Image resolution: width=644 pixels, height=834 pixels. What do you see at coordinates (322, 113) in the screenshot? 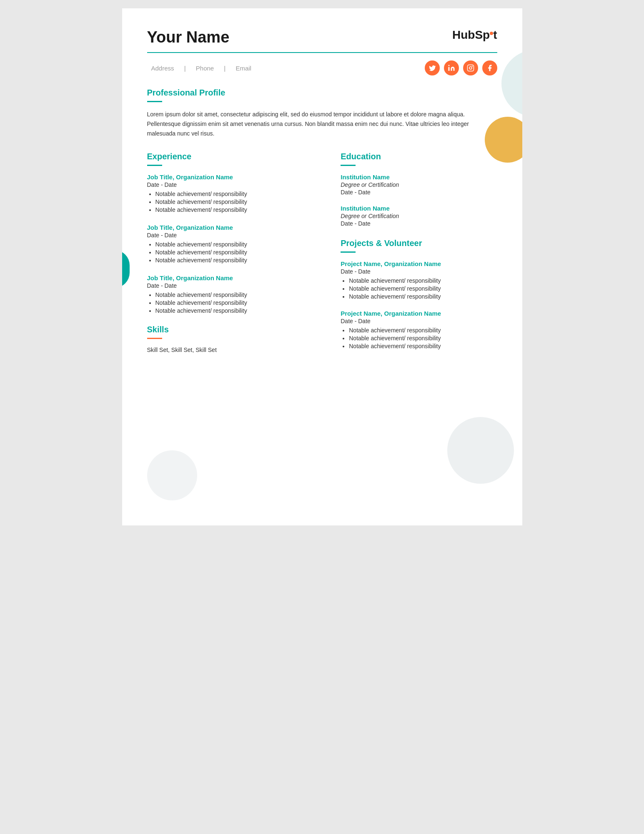
I see `profile-section: Professional Profile Lorem ipsum dolor s…` at bounding box center [322, 113].